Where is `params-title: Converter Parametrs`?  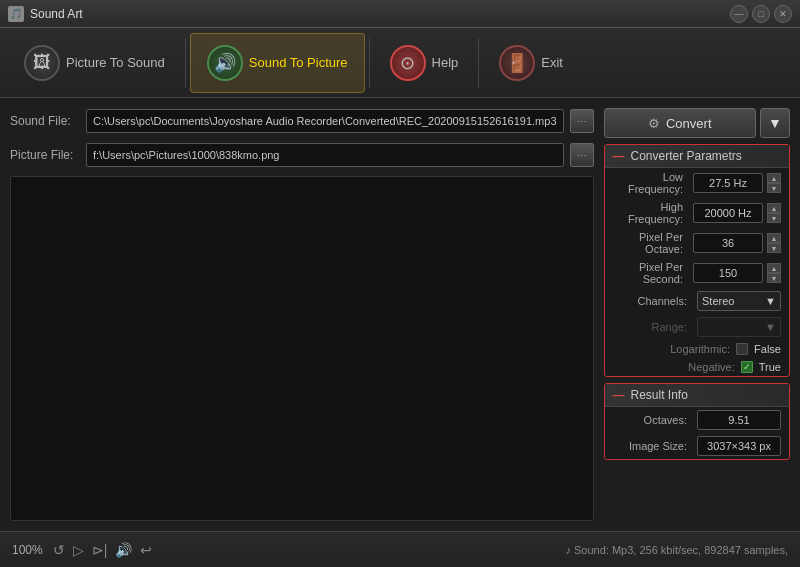 params-title: Converter Parametrs is located at coordinates (686, 156).